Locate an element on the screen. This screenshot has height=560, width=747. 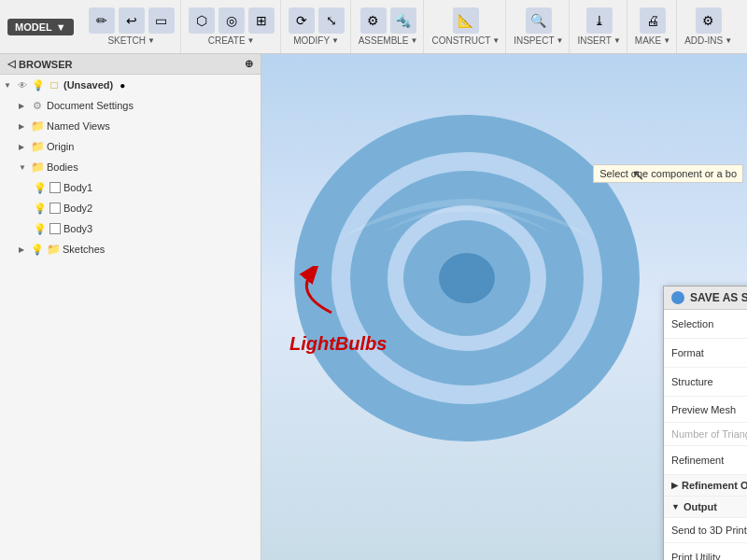
stl-row-triangles: Number of Triangles 0 is located at coordinates (706, 435).